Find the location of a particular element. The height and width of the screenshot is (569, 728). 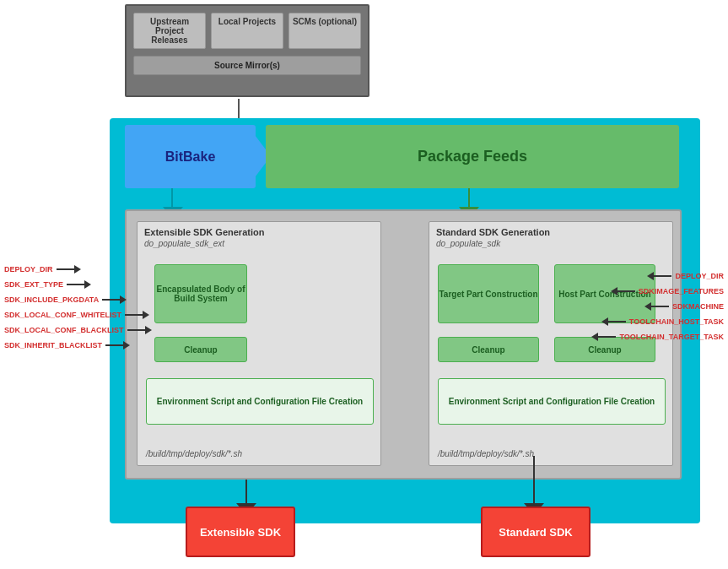

env-ext-box: Environment Script and Configuration Fil… is located at coordinates (260, 402).